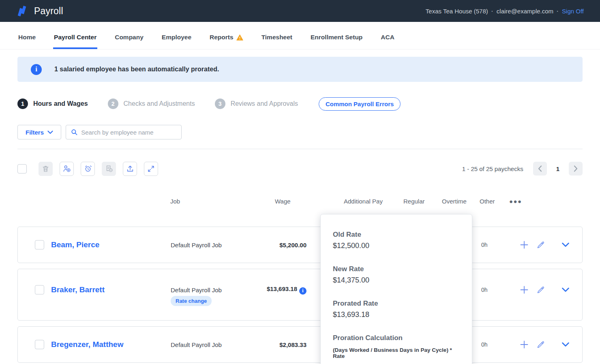 This screenshot has height=364, width=600. Describe the element at coordinates (226, 36) in the screenshot. I see `nav-reports: Reports` at that location.